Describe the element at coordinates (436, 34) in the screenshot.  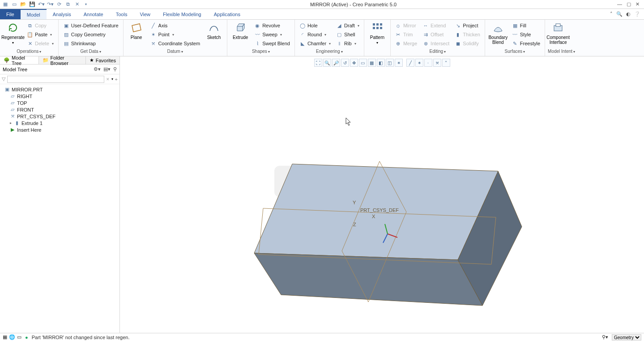
I see `offset-button: ⇉Offset` at that location.